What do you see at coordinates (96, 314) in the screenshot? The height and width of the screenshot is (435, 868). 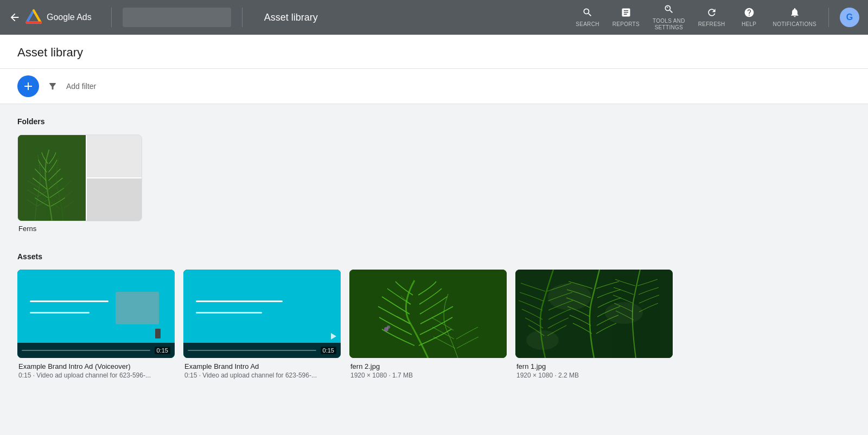 I see `asset-thumbnail-video-1: 0:15` at bounding box center [96, 314].